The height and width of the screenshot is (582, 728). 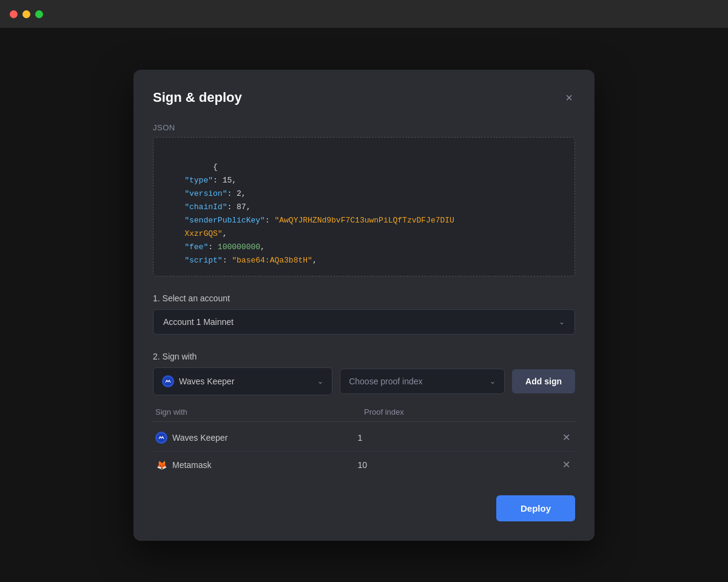 What do you see at coordinates (364, 298) in the screenshot?
I see `step1-label: 1. Select an account` at bounding box center [364, 298].